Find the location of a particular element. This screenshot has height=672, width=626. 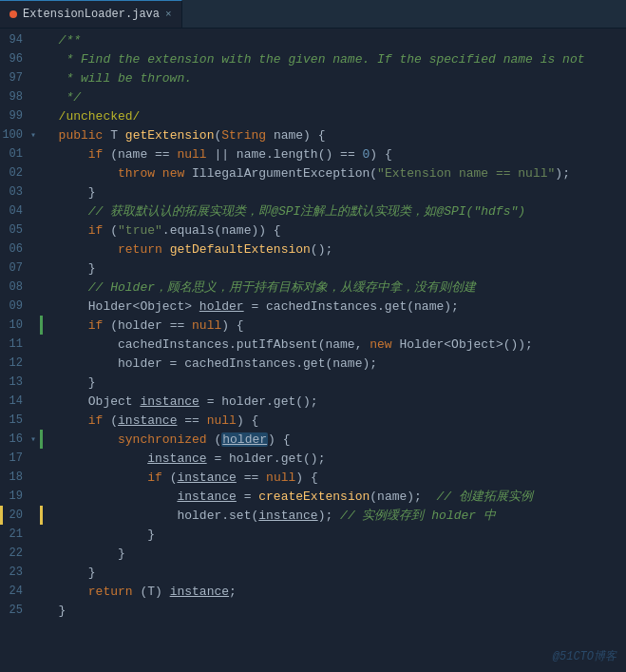

code-line-112: holder = cachedInstances.get(name); is located at coordinates (334, 363).